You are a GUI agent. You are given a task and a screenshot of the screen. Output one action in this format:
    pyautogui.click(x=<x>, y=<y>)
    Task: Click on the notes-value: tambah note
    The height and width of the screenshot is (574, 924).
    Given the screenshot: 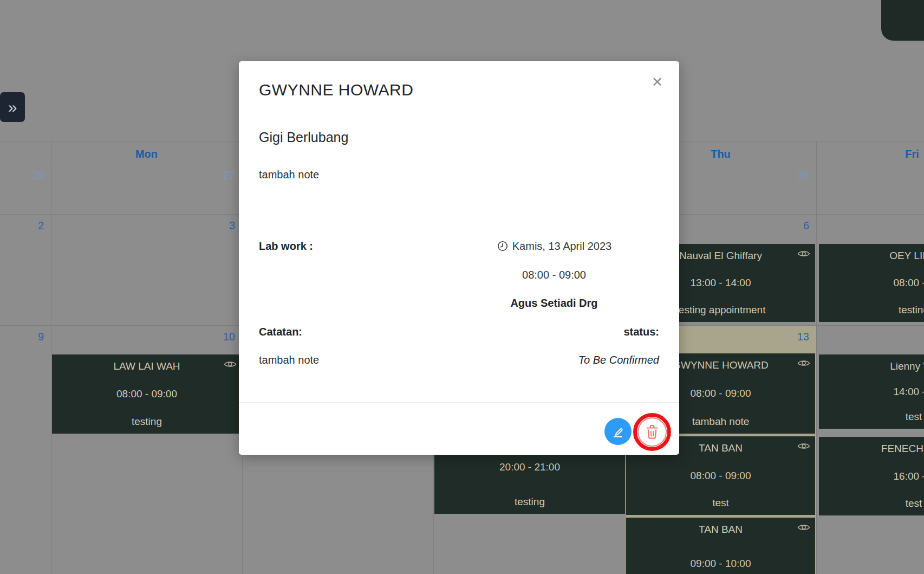 What is the action you would take?
    pyautogui.click(x=289, y=360)
    